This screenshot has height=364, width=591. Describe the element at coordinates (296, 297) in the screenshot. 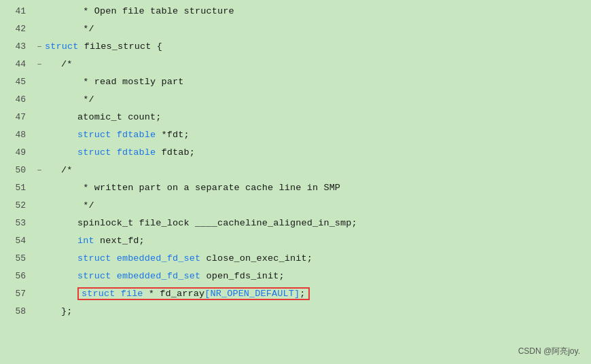

I see `code-line: 57struct file * fd_array[NR_OPEN_DEFAULT…` at that location.